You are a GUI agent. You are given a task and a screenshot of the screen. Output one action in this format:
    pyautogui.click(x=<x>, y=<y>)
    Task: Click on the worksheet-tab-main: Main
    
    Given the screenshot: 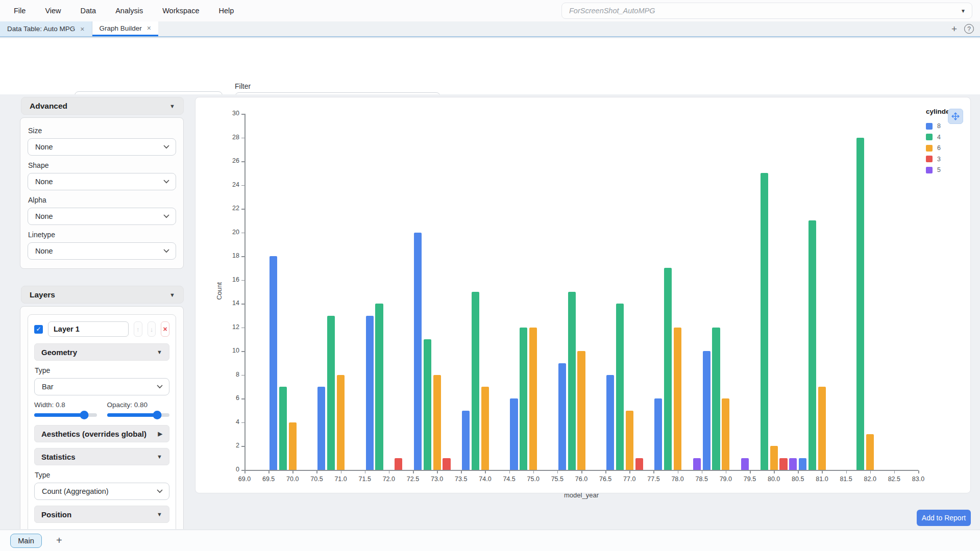 What is the action you would take?
    pyautogui.click(x=26, y=541)
    